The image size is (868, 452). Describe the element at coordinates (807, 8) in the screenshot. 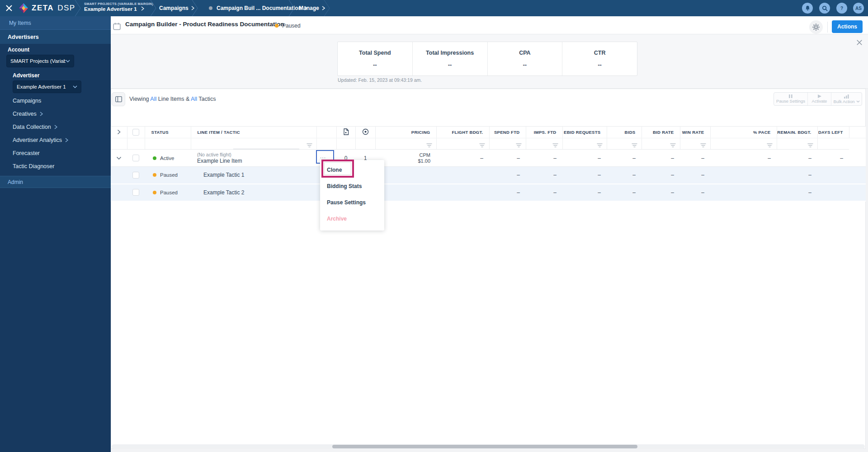

I see `notifications-button` at that location.